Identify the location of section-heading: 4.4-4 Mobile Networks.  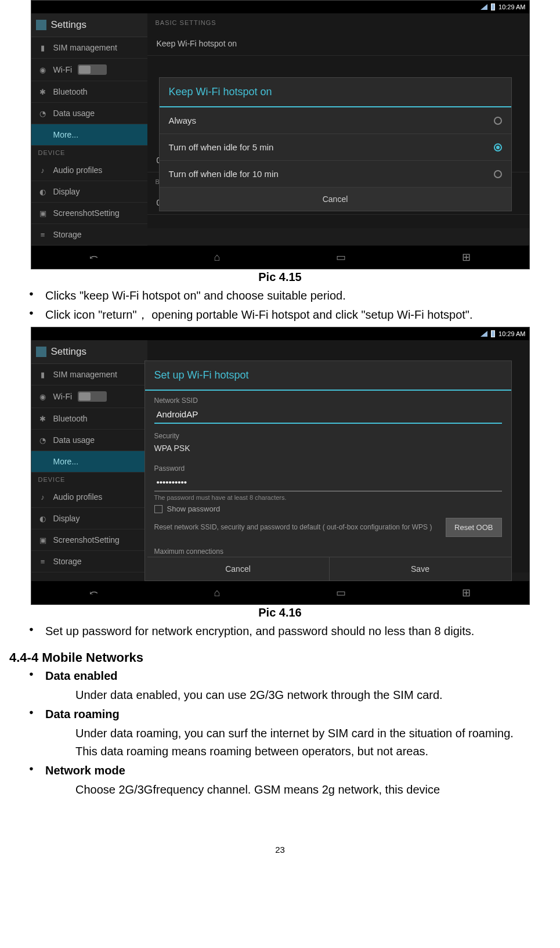
(282, 658).